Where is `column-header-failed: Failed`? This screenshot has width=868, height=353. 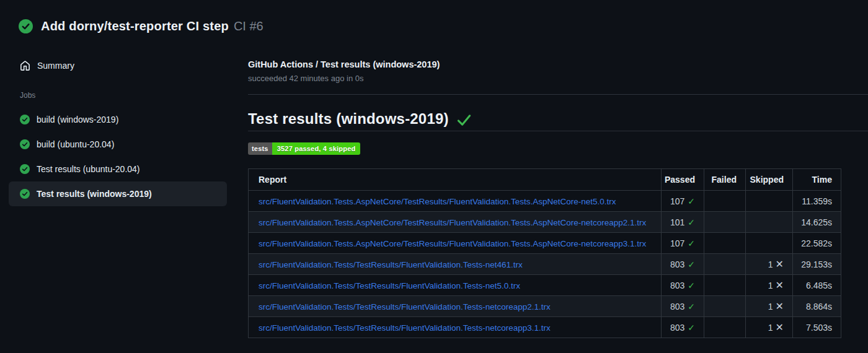 column-header-failed: Failed is located at coordinates (725, 180).